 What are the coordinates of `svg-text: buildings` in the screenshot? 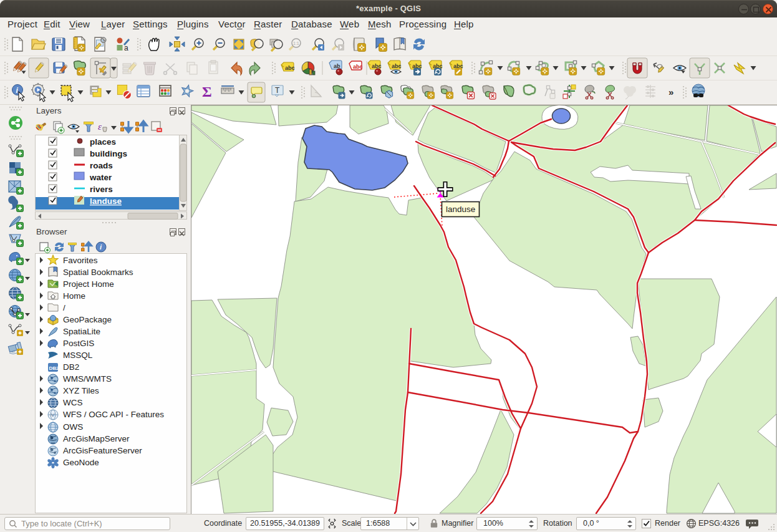 It's located at (109, 153).